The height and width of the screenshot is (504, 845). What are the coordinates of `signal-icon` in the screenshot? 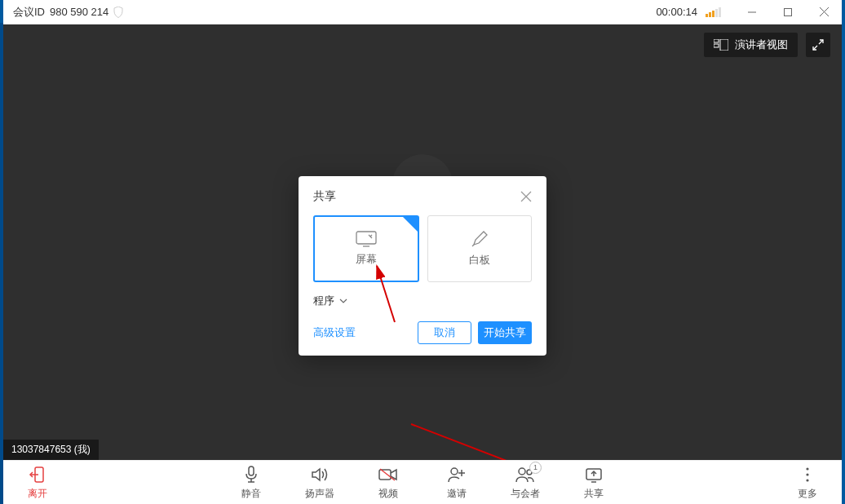 It's located at (713, 12).